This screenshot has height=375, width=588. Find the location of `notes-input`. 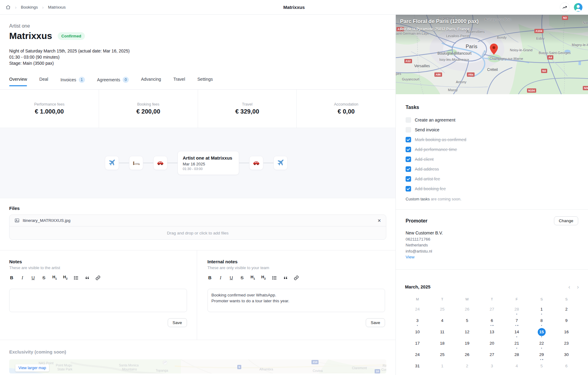

notes-input is located at coordinates (98, 300).